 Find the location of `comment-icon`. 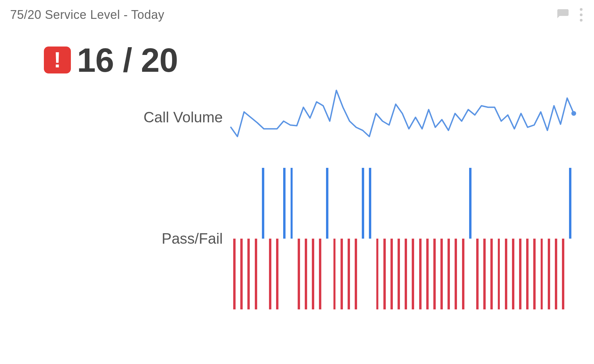

comment-icon is located at coordinates (563, 15).